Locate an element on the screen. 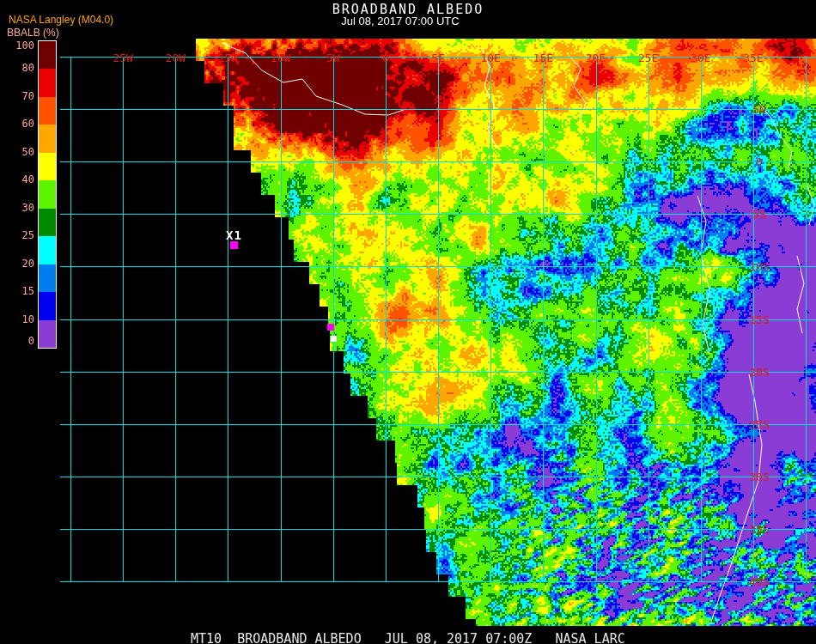  colorbar-tick: 100 is located at coordinates (17, 46).